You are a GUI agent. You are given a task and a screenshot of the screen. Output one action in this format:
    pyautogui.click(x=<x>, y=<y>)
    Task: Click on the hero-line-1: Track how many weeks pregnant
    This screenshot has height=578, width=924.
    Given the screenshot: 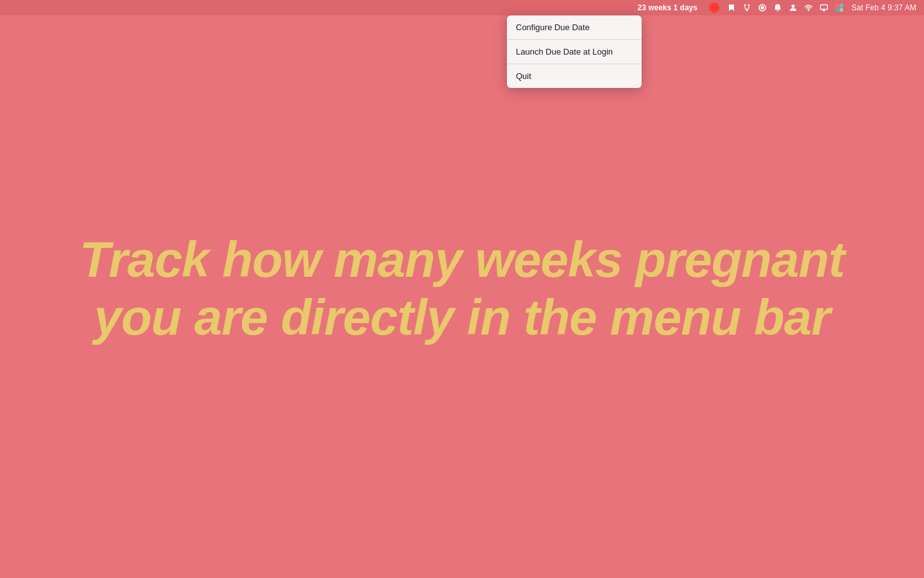 What is the action you would take?
    pyautogui.click(x=462, y=260)
    